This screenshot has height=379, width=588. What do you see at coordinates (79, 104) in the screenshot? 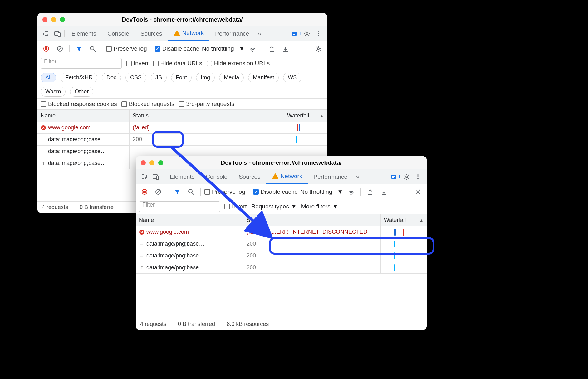
I see `blocked-cookies-checkbox: Blocked response cookies` at bounding box center [79, 104].